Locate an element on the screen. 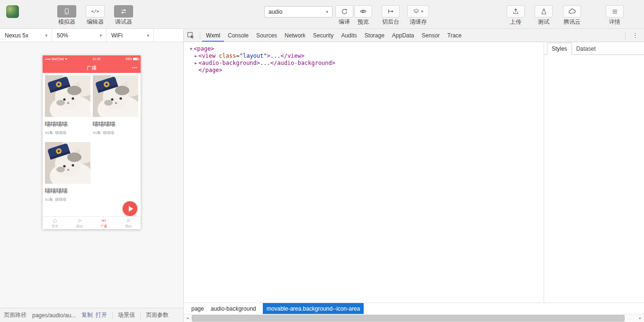 This screenshot has width=644, height=322. wxml-tree-line: ▼<page> is located at coordinates (364, 49).